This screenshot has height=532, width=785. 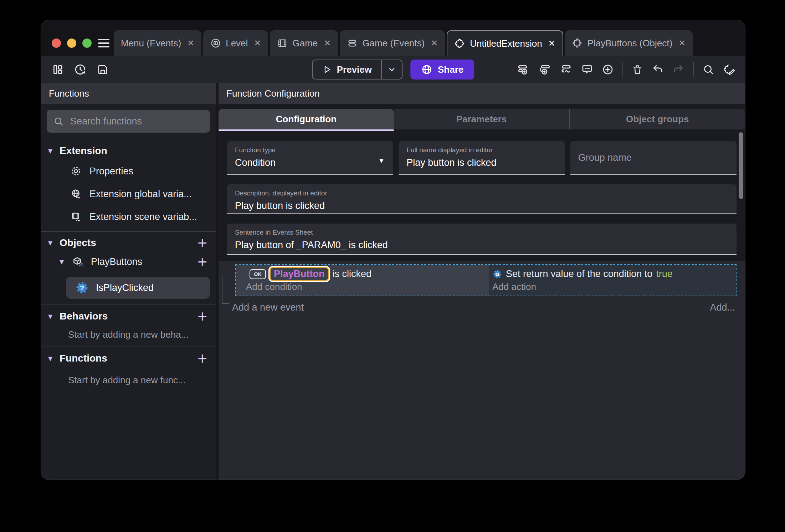 What do you see at coordinates (310, 163) in the screenshot?
I see `field-value: Condition` at bounding box center [310, 163].